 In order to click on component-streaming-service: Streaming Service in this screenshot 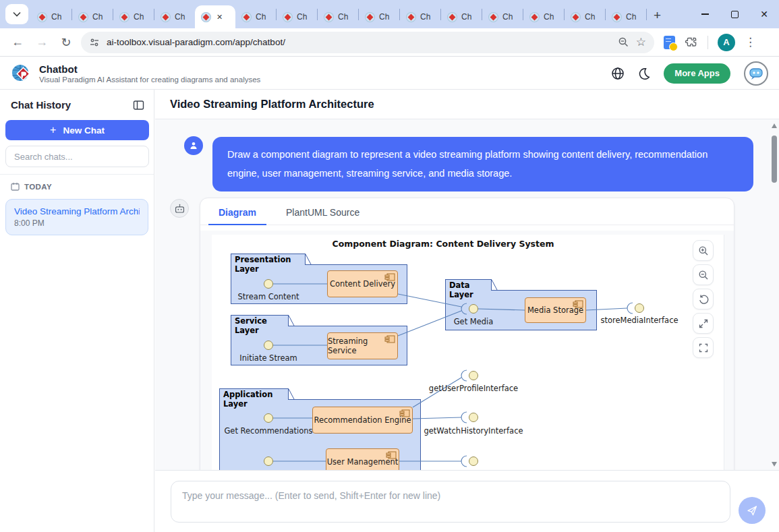, I will do `click(363, 346)`.